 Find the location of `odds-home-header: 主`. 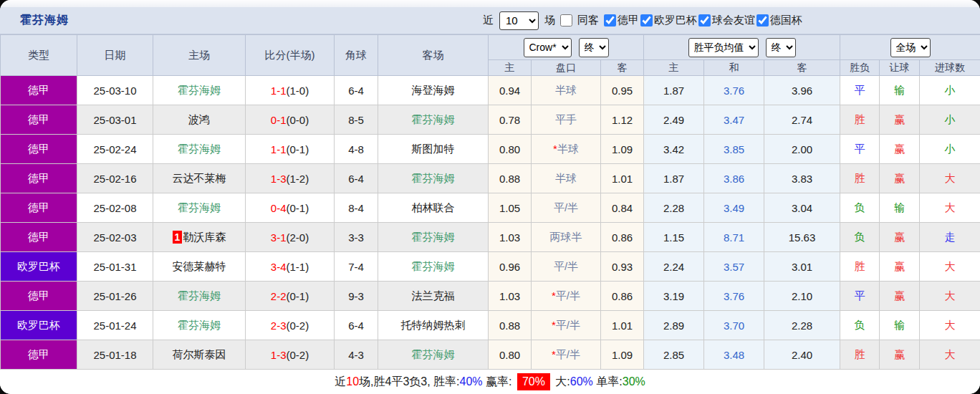

odds-home-header: 主 is located at coordinates (510, 68).